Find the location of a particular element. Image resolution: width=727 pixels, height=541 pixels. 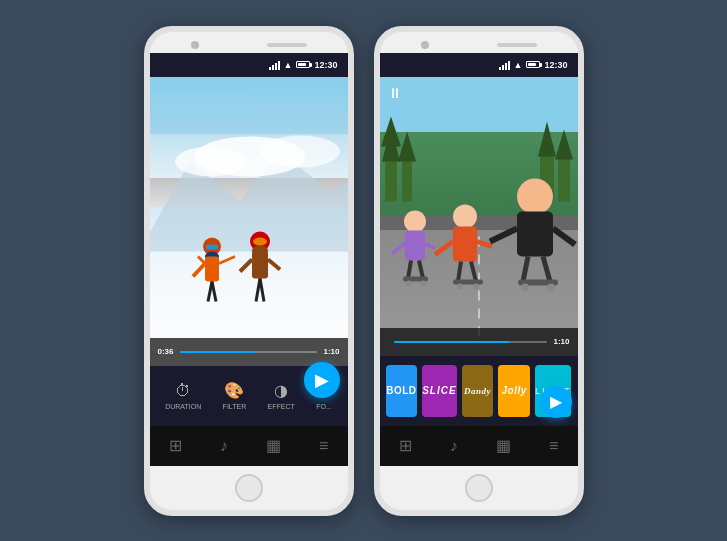

phone-top-notch-right is located at coordinates (479, 42).